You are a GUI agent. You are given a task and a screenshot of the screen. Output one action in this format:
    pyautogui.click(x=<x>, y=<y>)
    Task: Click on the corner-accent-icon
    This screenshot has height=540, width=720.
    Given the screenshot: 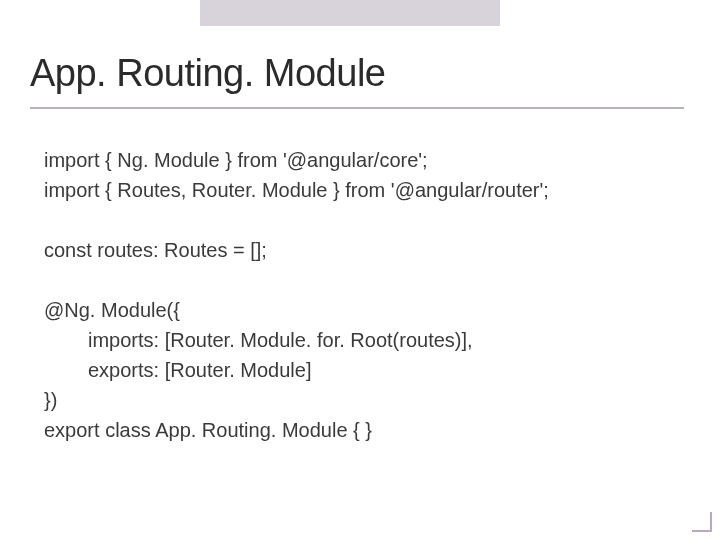 What is the action you would take?
    pyautogui.click(x=702, y=522)
    